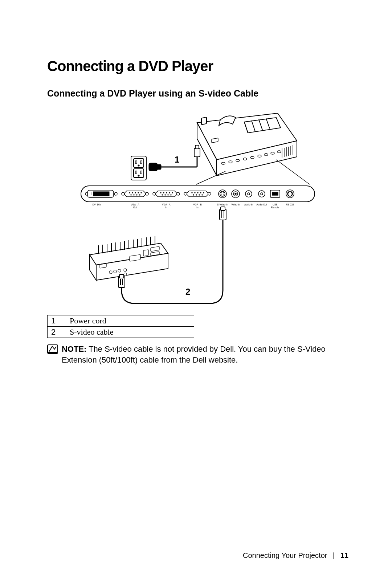 The image size is (392, 588). I want to click on note: NOTE: The S-video cable is not provided …, so click(198, 354).